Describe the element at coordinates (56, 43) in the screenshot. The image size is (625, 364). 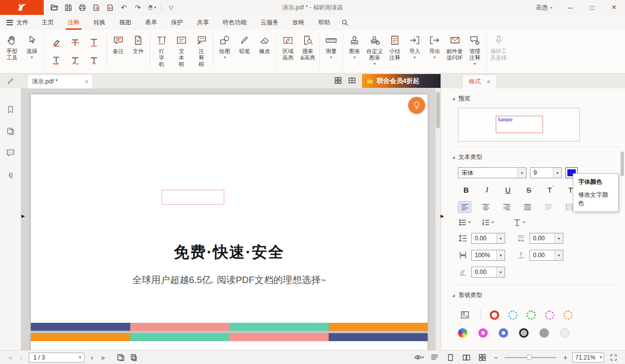
I see `highlight-icon` at that location.